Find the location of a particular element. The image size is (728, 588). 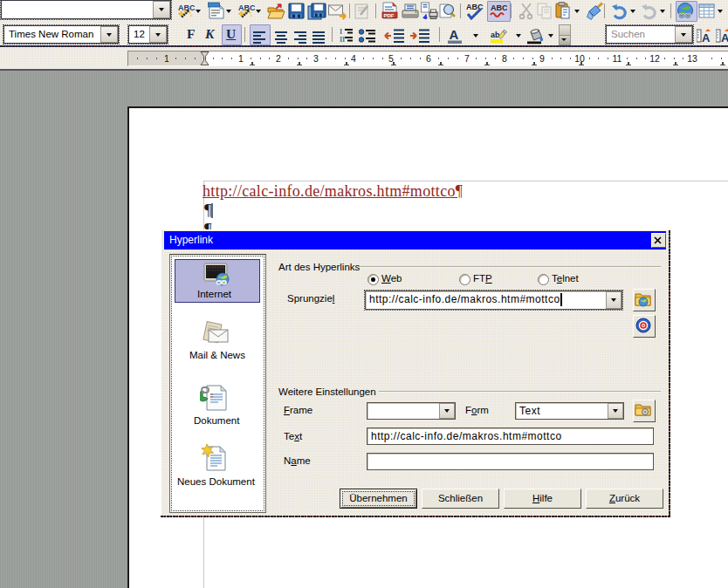

svg-text: ABC is located at coordinates (499, 8).